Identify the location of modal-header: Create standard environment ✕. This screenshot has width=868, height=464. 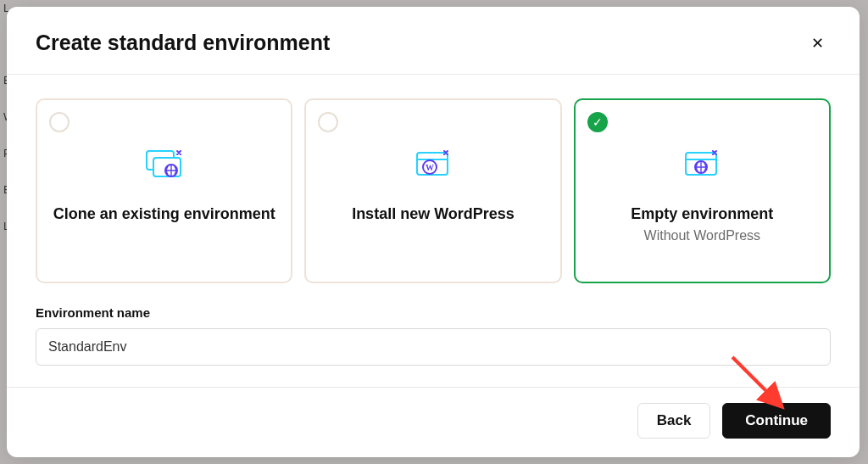
(433, 41).